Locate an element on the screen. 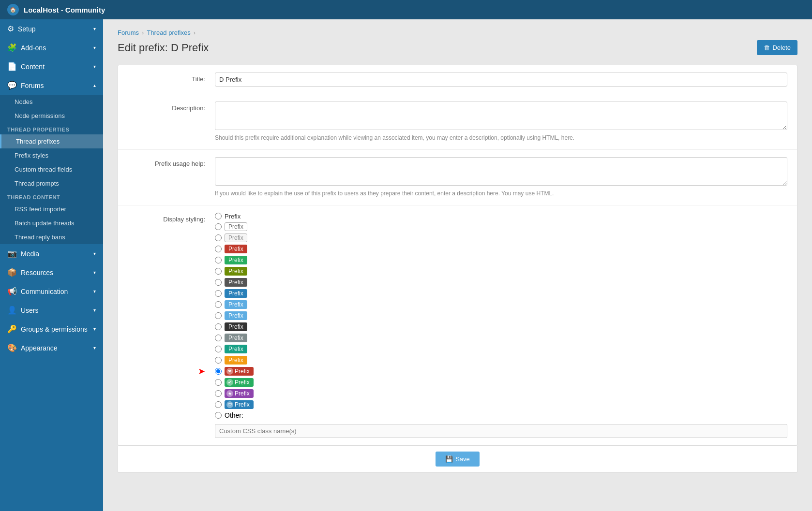 Image resolution: width=812 pixels, height=511 pixels. sidebar-item-nodes: Nodes is located at coordinates (51, 102).